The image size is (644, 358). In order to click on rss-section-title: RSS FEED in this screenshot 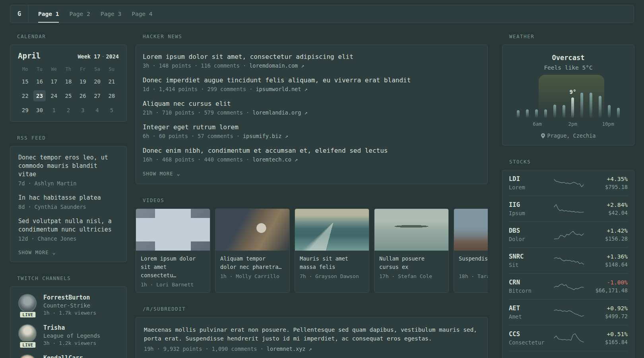, I will do `click(72, 138)`.